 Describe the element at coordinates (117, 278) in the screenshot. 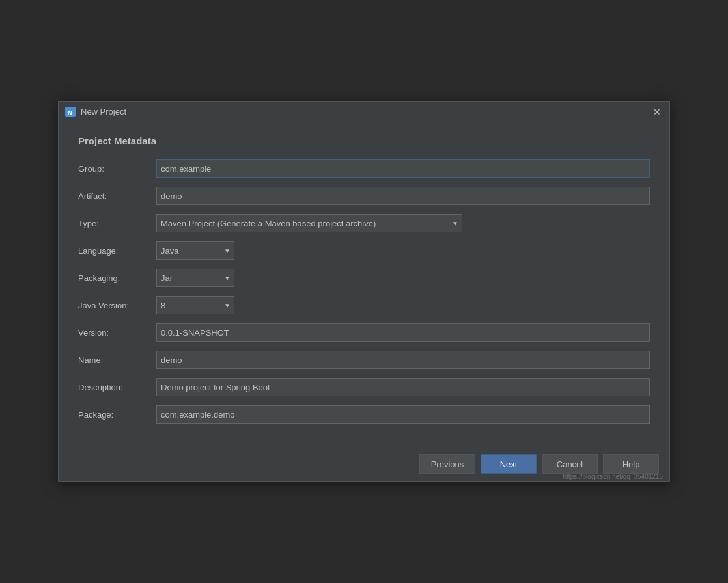

I see `packaging-label: Packaging:` at that location.